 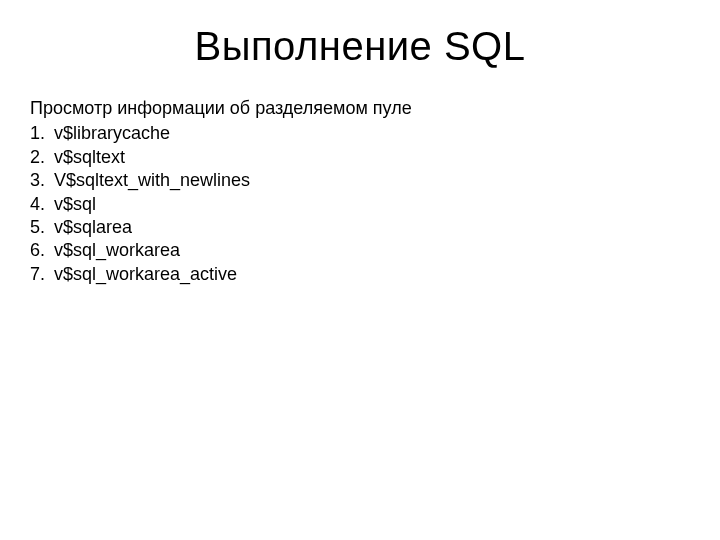 What do you see at coordinates (42, 228) in the screenshot?
I see `list-number: 5.` at bounding box center [42, 228].